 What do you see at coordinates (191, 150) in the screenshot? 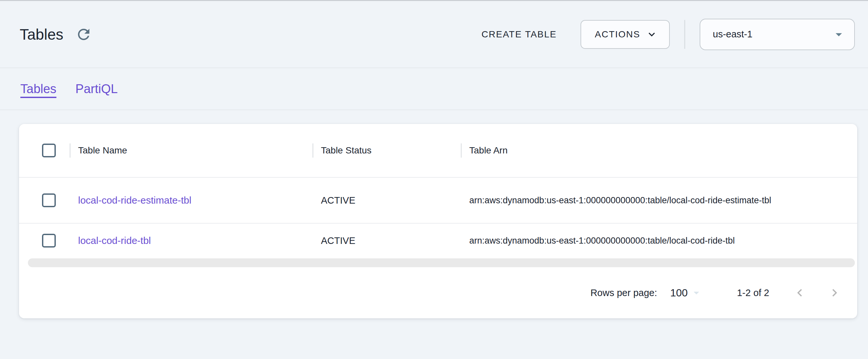
I see `column-header-table-name: Table Name` at bounding box center [191, 150].